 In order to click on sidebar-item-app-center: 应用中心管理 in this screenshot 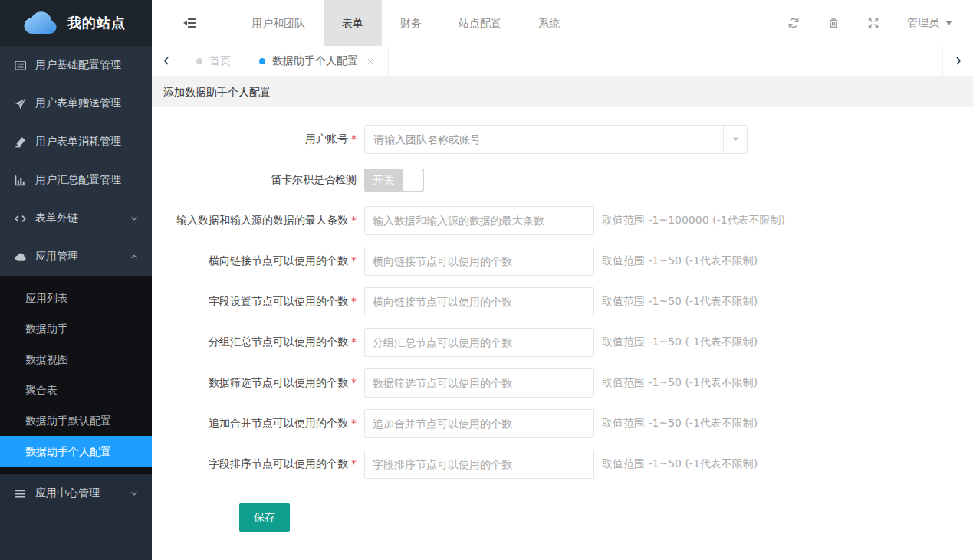, I will do `click(76, 493)`.